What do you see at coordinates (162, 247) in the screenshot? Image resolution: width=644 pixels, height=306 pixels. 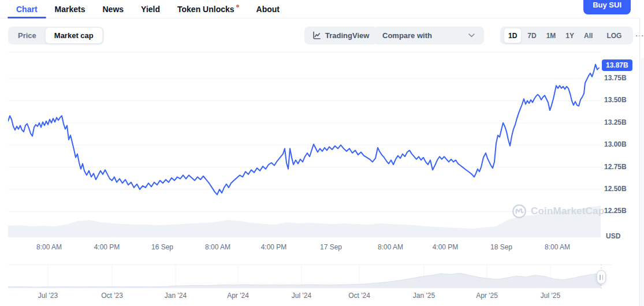 I see `x-tick-label: 16 Sep` at bounding box center [162, 247].